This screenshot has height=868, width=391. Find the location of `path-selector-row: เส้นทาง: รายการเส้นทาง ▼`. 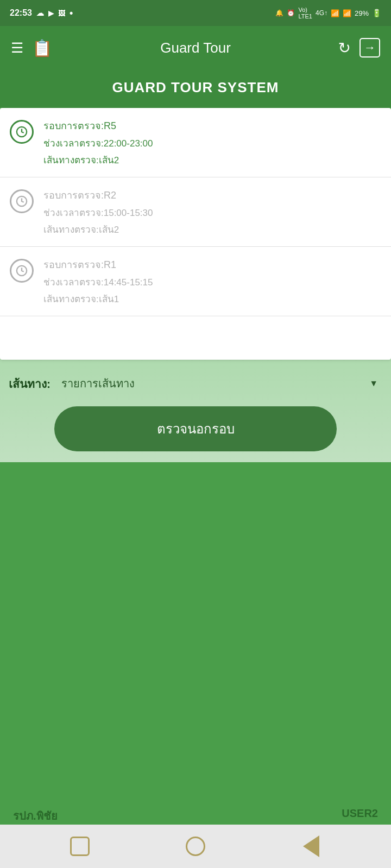

path-selector-row: เส้นทาง: รายการเส้นทาง ▼ is located at coordinates (195, 380).